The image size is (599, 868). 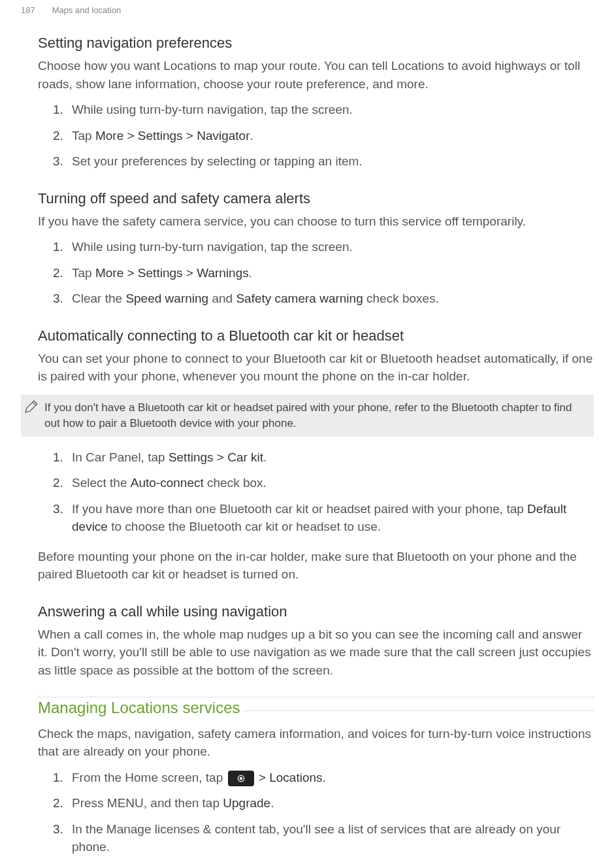 What do you see at coordinates (331, 803) in the screenshot?
I see `step-item: Press MENU, and then tap Upgrade.` at bounding box center [331, 803].